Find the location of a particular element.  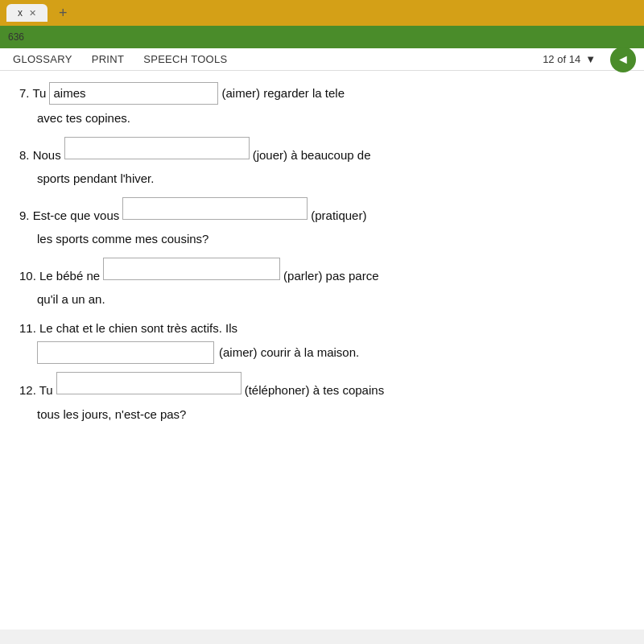

exercise-8-hint: (jouer) à beaucoup de is located at coordinates (312, 155).